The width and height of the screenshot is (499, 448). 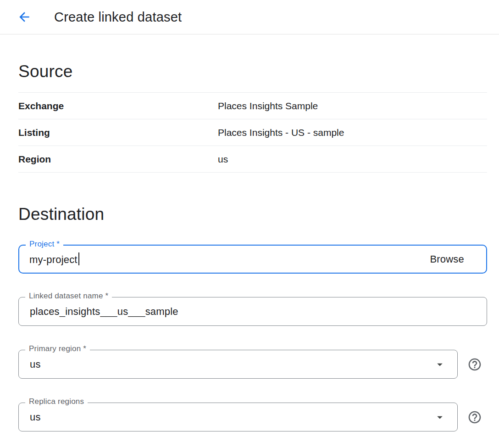 What do you see at coordinates (281, 133) in the screenshot?
I see `row-value: Places Insights - US - sample` at bounding box center [281, 133].